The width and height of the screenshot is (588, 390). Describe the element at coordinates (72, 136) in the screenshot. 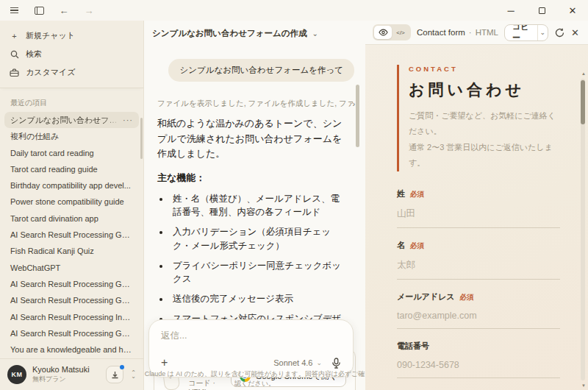

I see `sidebar-item: 複利の仕組み` at that location.